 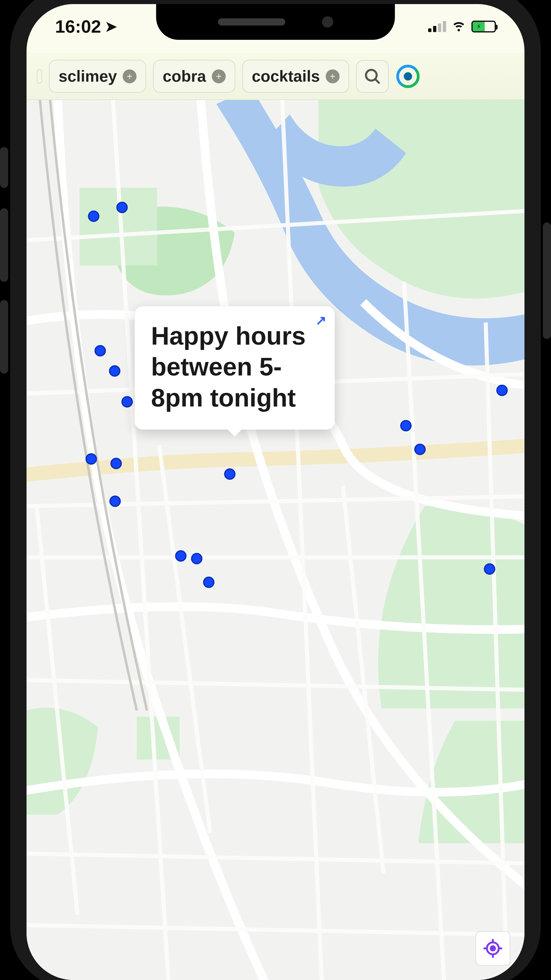 What do you see at coordinates (184, 76) in the screenshot?
I see `tag-label: cobra` at bounding box center [184, 76].